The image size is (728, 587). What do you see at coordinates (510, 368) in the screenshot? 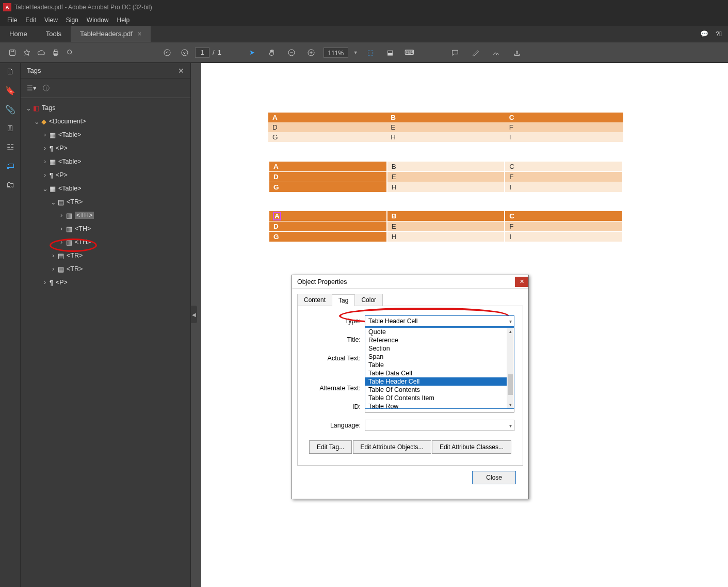
I see `dropdown-scrollbar: ▴▾` at bounding box center [510, 368].